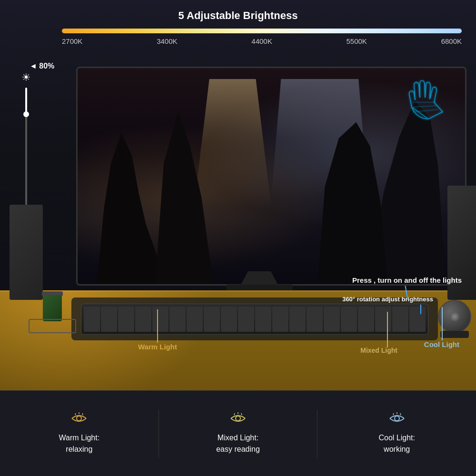  What do you see at coordinates (26, 154) in the screenshot?
I see `slider-track` at bounding box center [26, 154].